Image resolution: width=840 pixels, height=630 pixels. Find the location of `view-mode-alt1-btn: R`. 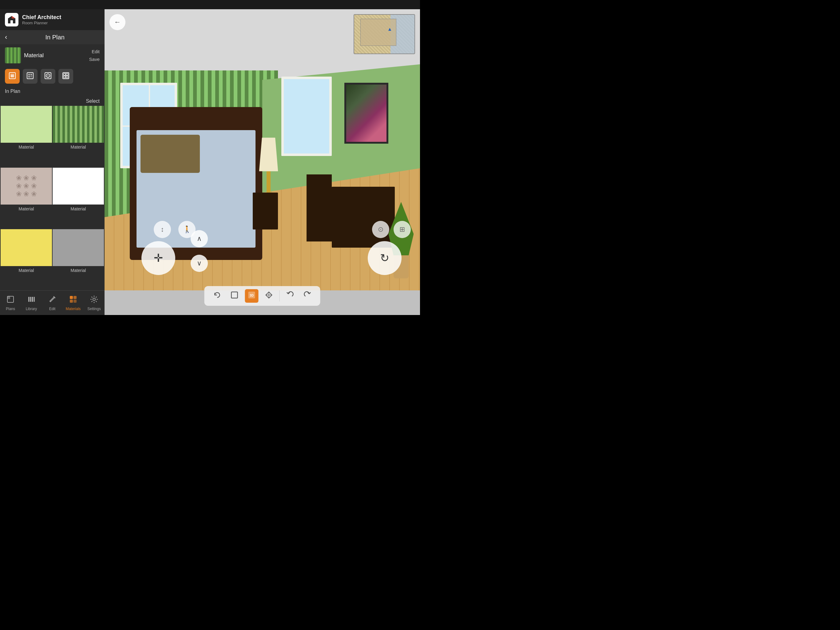

view-mode-alt1-btn: R is located at coordinates (30, 76).